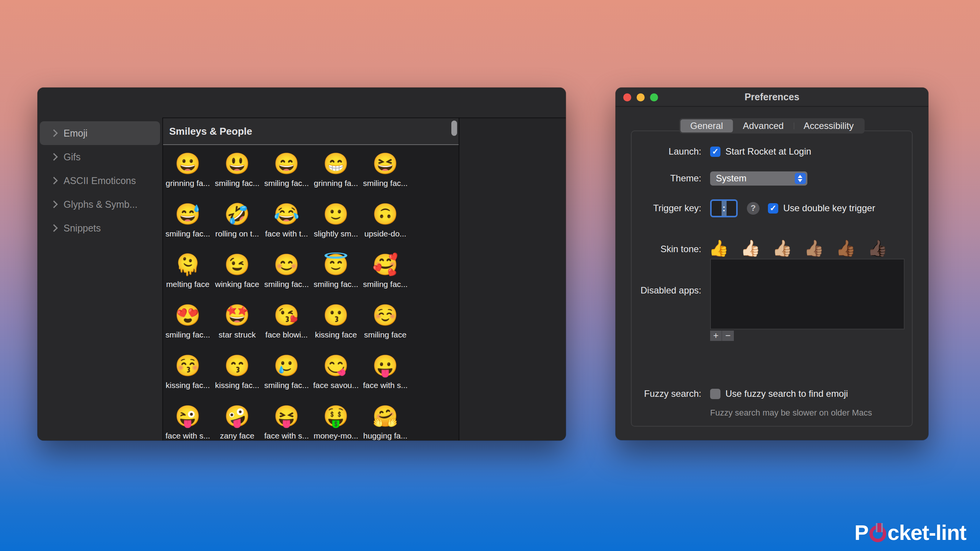  I want to click on sidebar-item-emoji: Emoji, so click(100, 133).